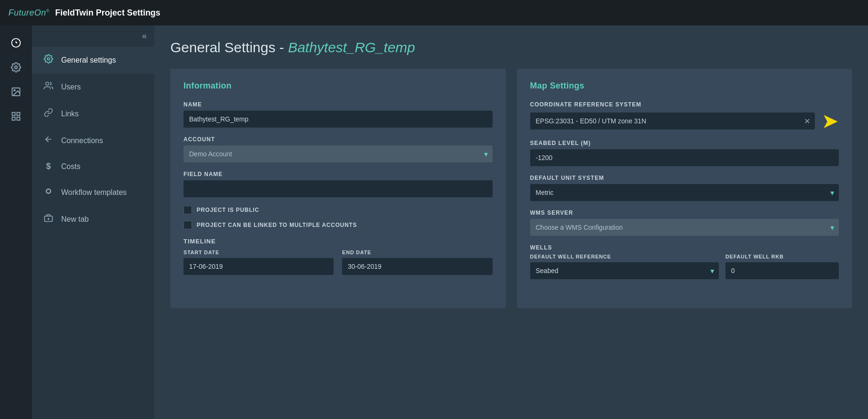 The height and width of the screenshot is (419, 868). What do you see at coordinates (511, 48) in the screenshot?
I see `page-title: General Settings - Bathytest_RG_temp` at bounding box center [511, 48].